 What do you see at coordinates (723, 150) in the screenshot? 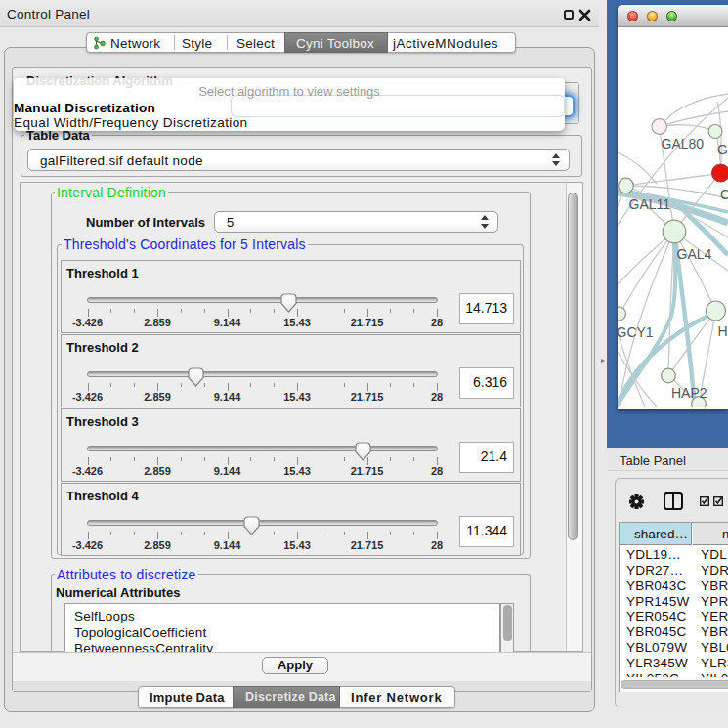
I see `svg-text: GAL1` at bounding box center [723, 150].